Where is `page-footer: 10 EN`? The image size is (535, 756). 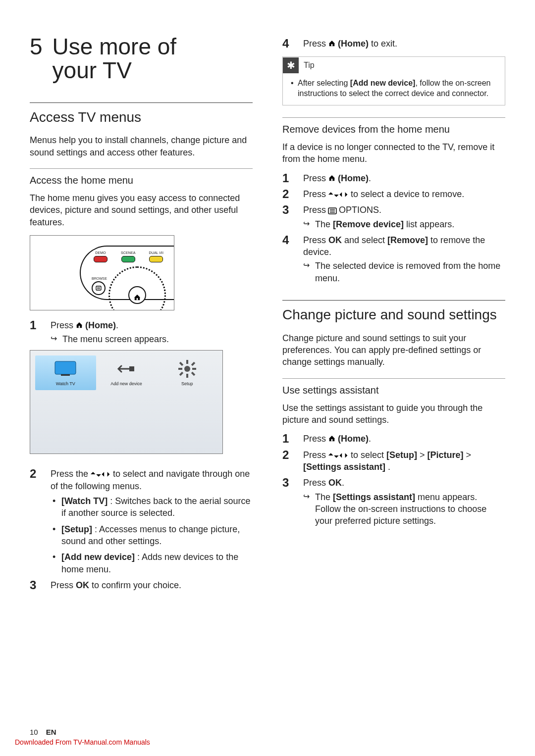 page-footer: 10 EN is located at coordinates (43, 732).